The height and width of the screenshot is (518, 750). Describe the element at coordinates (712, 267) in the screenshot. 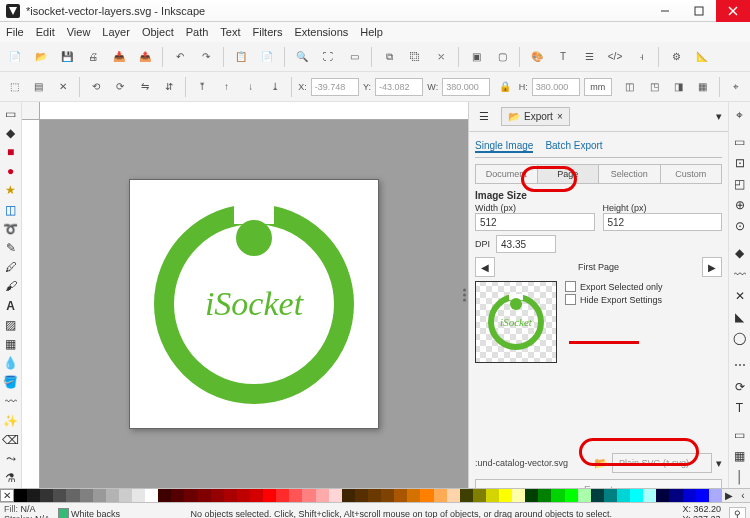

I see `pager-next-icon: ▶` at that location.